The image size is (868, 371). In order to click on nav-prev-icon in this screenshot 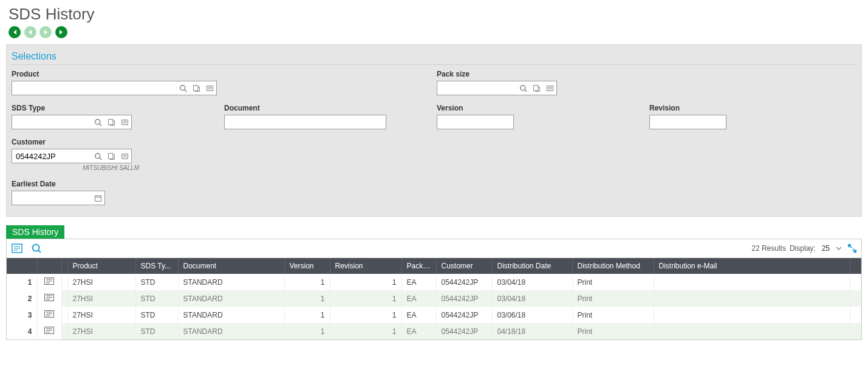, I will do `click(30, 32)`.